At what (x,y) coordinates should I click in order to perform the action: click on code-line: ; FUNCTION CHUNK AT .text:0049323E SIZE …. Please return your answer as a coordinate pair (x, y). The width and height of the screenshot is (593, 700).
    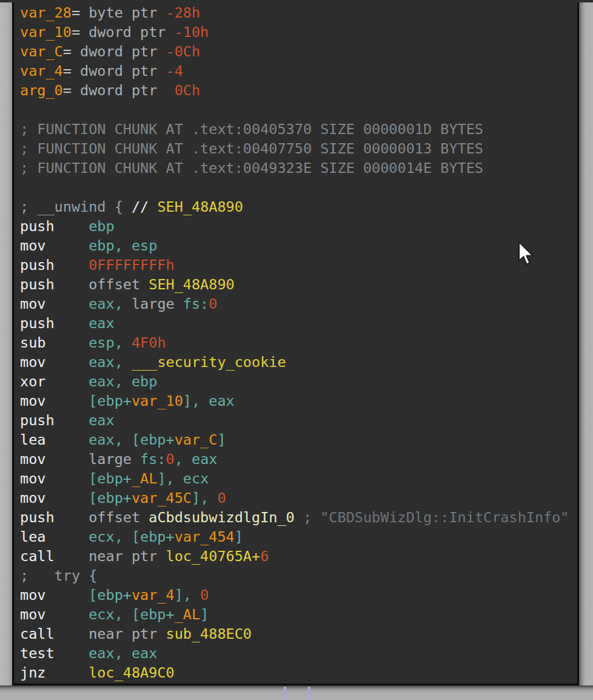
    Looking at the image, I should click on (298, 168).